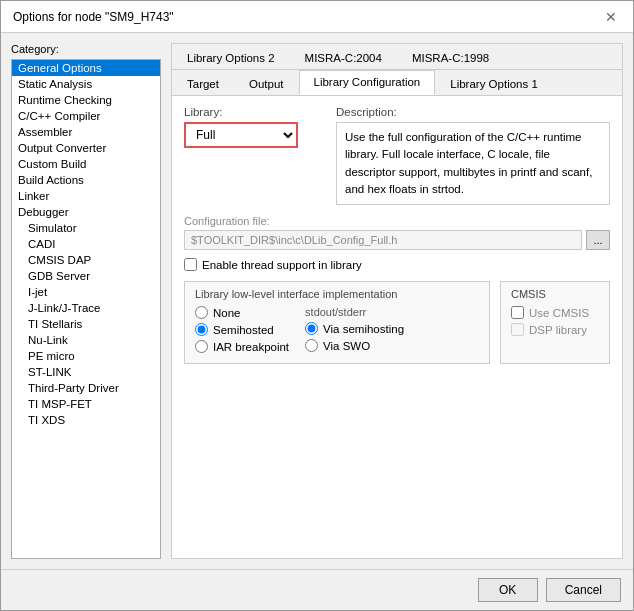 This screenshot has height=611, width=634. I want to click on use-cmsis-row: Use CMSIS, so click(555, 312).